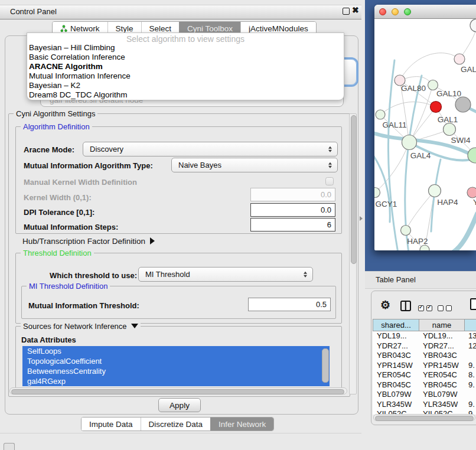 The width and height of the screenshot is (476, 450). I want to click on tab-label: Style, so click(125, 28).